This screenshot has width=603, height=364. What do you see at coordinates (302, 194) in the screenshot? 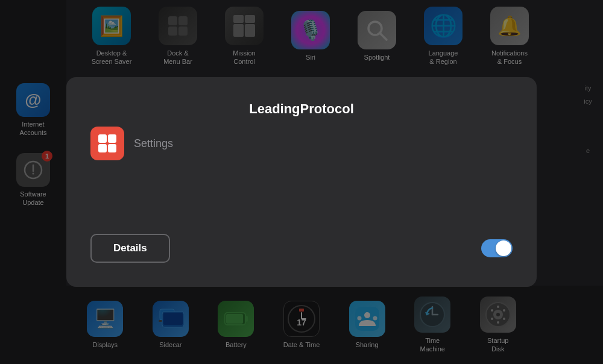
I see `modal-spacer` at bounding box center [302, 194].